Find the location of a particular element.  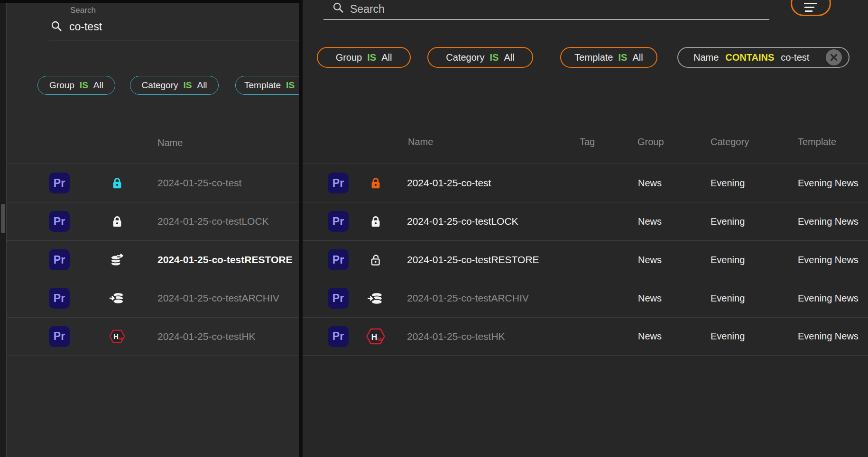

remove-filter-button is located at coordinates (834, 57).